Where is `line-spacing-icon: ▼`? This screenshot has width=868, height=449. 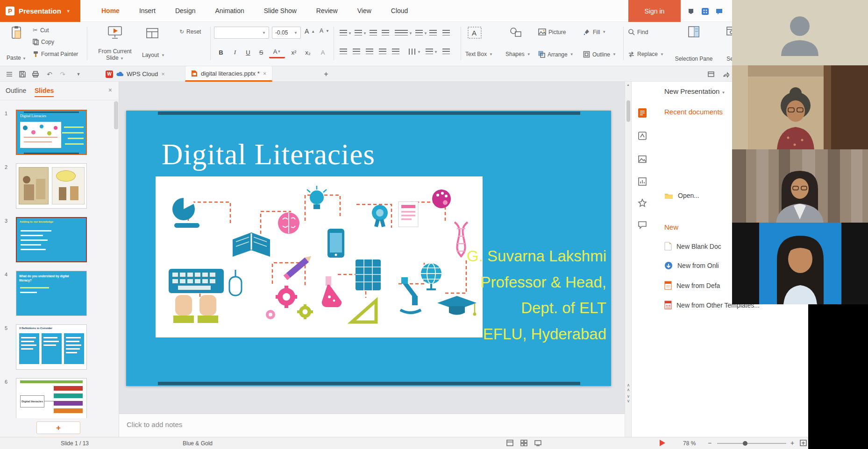 line-spacing-icon: ▼ is located at coordinates (419, 33).